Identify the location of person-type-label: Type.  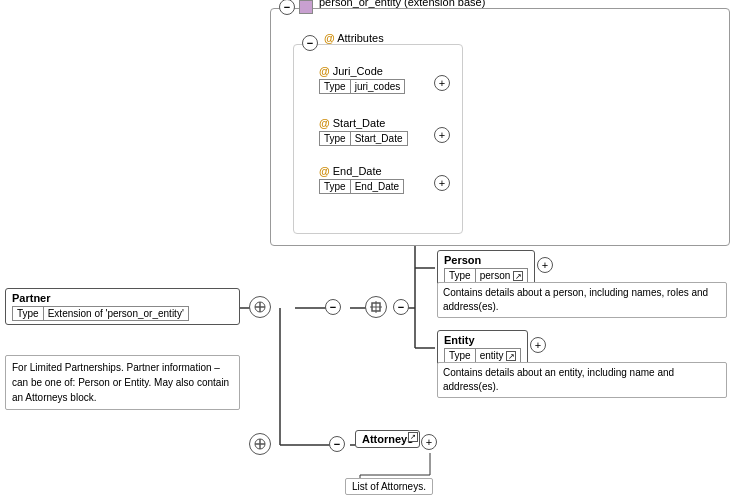
(460, 276).